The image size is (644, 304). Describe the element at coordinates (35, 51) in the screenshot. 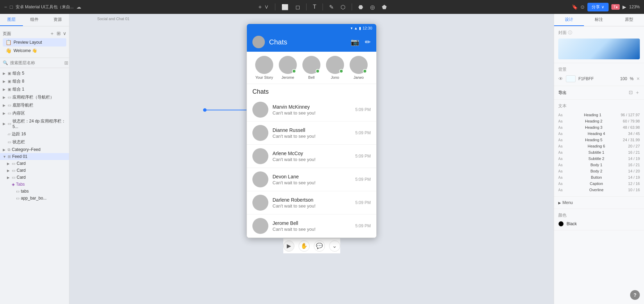

I see `page-welcome: 👋 Welcome 👋` at that location.